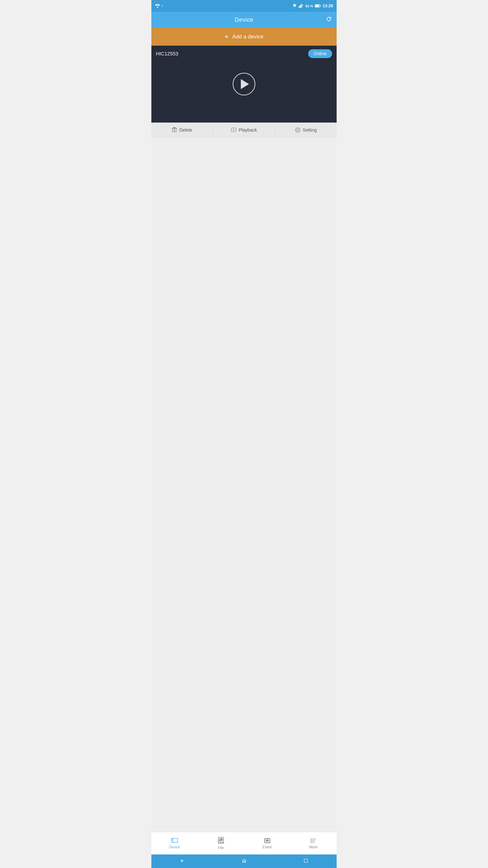 The width and height of the screenshot is (488, 868). Describe the element at coordinates (183, 861) in the screenshot. I see `back-icon` at that location.